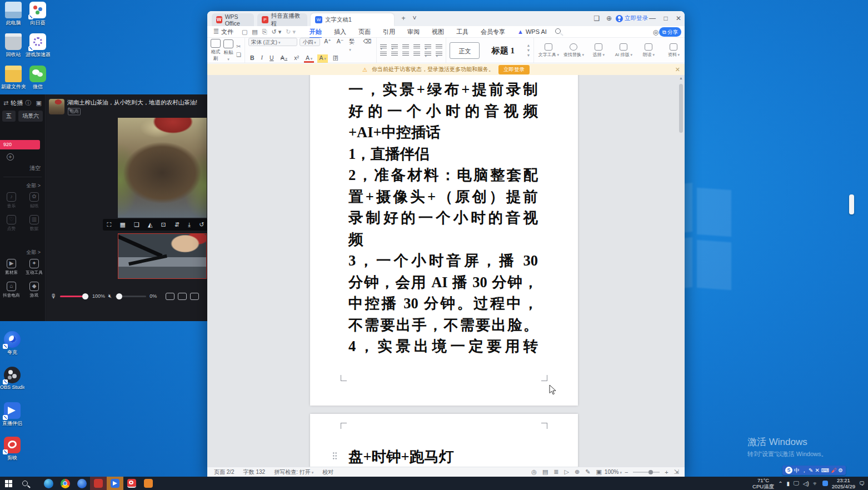  What do you see at coordinates (806, 483) in the screenshot?
I see `tray-volume-icon: ◁)` at bounding box center [806, 483].